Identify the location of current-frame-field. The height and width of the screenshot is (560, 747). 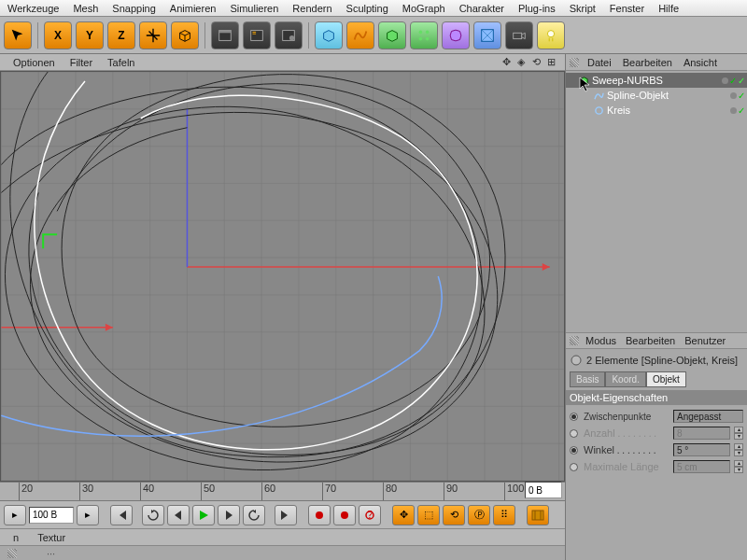
(51, 515).